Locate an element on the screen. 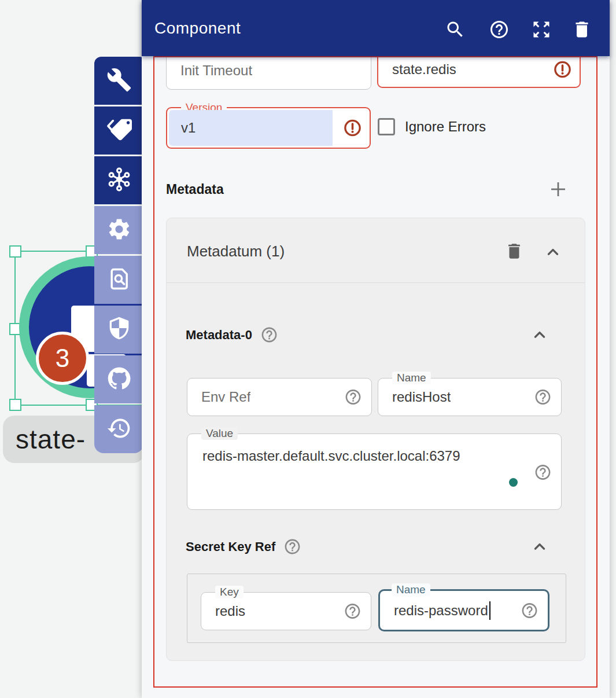 The height and width of the screenshot is (698, 616). env-ref-field: Env Ref is located at coordinates (279, 397).